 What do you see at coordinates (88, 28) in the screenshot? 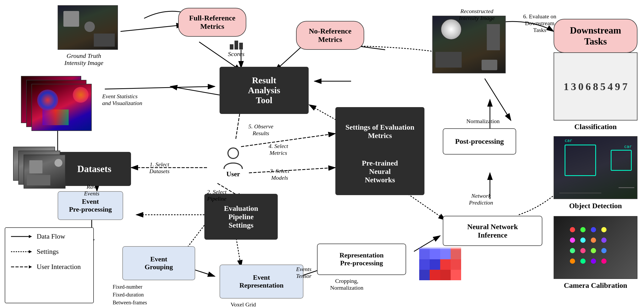
I see `ground-truth-image` at bounding box center [88, 28].